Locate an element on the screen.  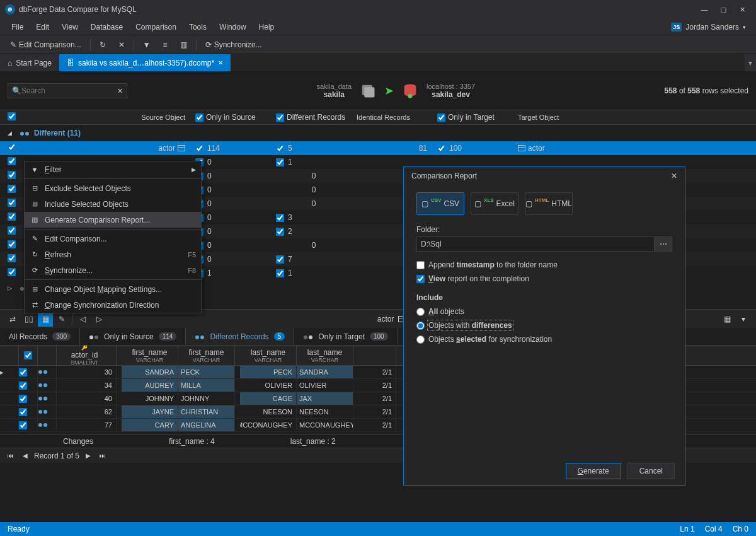
cm-mapping: ⊞ Change Object Mapping Settings... is located at coordinates (113, 289).